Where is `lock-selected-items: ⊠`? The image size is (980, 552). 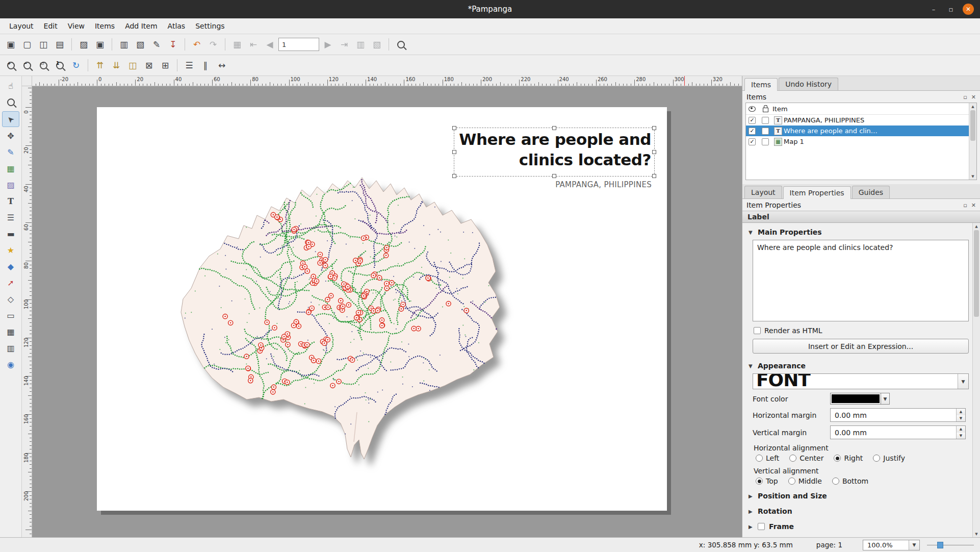
lock-selected-items: ⊠ is located at coordinates (149, 65).